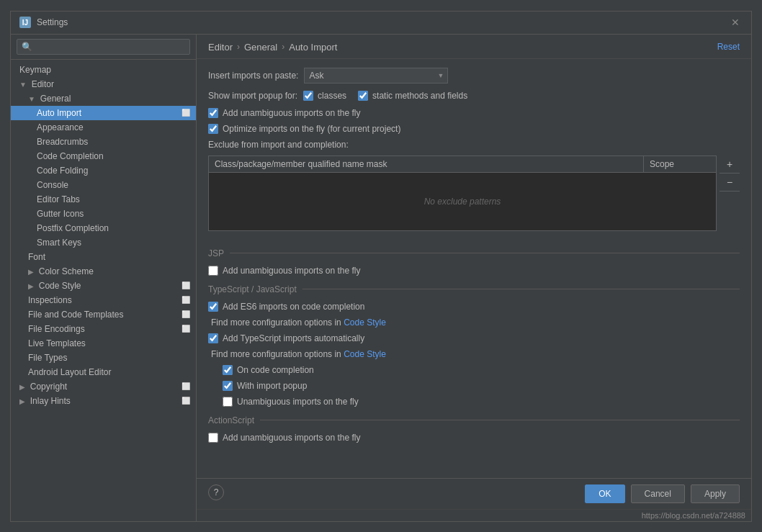 The height and width of the screenshot is (532, 762). I want to click on table-col2-header: Scope, so click(680, 164).